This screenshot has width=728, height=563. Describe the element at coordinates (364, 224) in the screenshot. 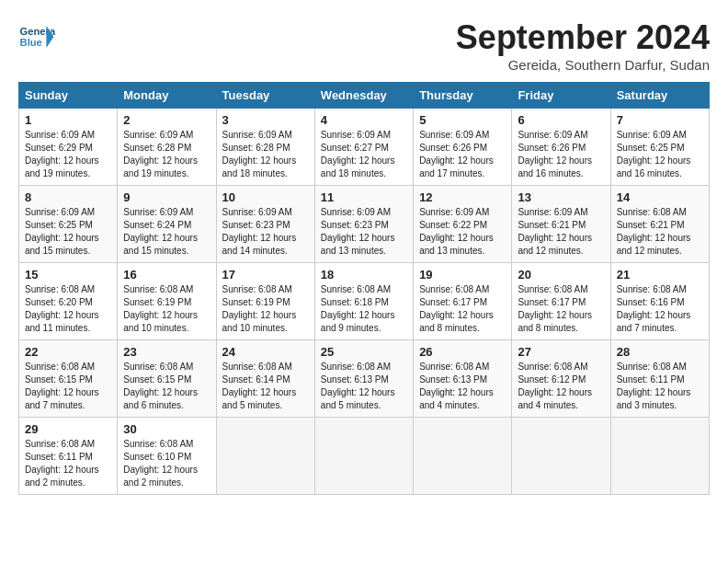

I see `calendar-week-row: 8Sunrise: 6:09 AMSunset: 6:25 PMDaylight…` at that location.